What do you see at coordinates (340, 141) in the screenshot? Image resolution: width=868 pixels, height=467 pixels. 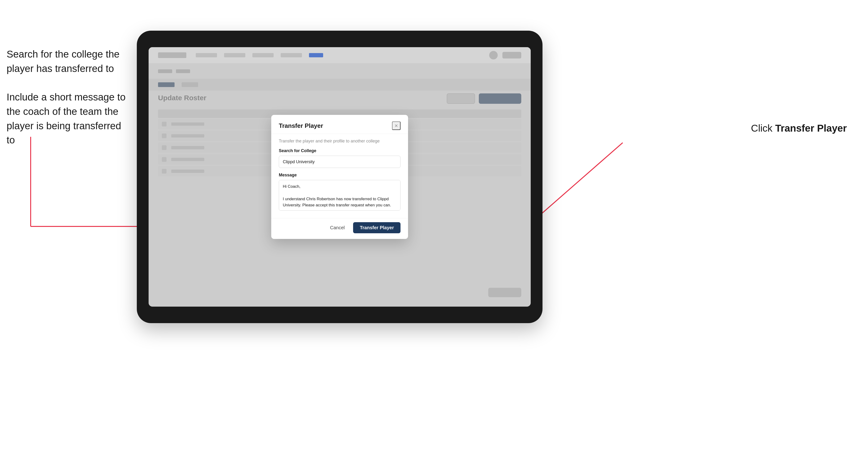 I see `modal-subtitle: Transfer the player and their profile to…` at bounding box center [340, 141].